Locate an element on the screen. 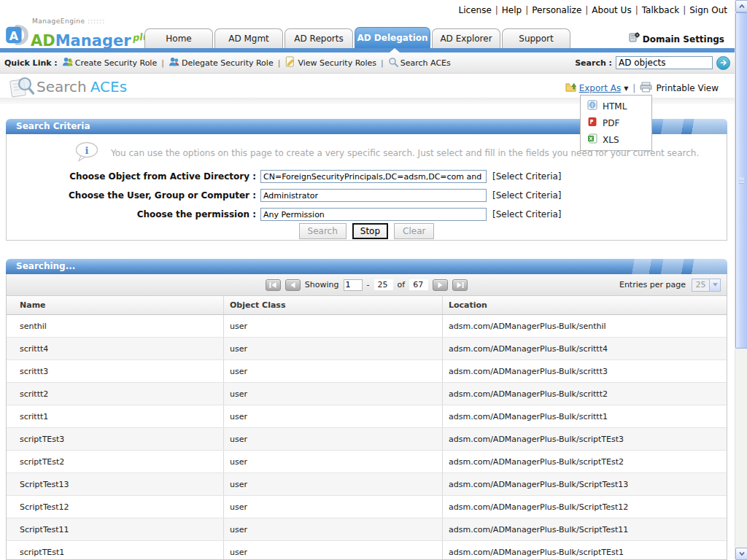  column-header-name: Name is located at coordinates (115, 305).